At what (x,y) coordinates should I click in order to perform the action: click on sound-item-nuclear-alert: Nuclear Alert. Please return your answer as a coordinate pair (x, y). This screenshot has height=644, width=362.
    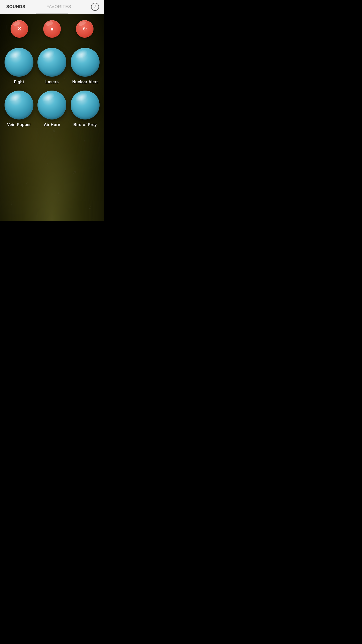
    Looking at the image, I should click on (85, 67).